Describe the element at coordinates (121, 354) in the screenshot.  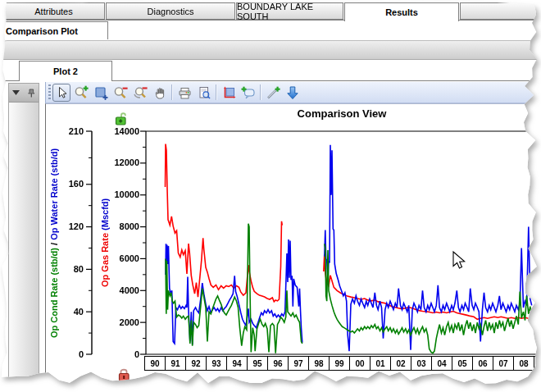
I see `gas-axis-tick-label: 0` at that location.